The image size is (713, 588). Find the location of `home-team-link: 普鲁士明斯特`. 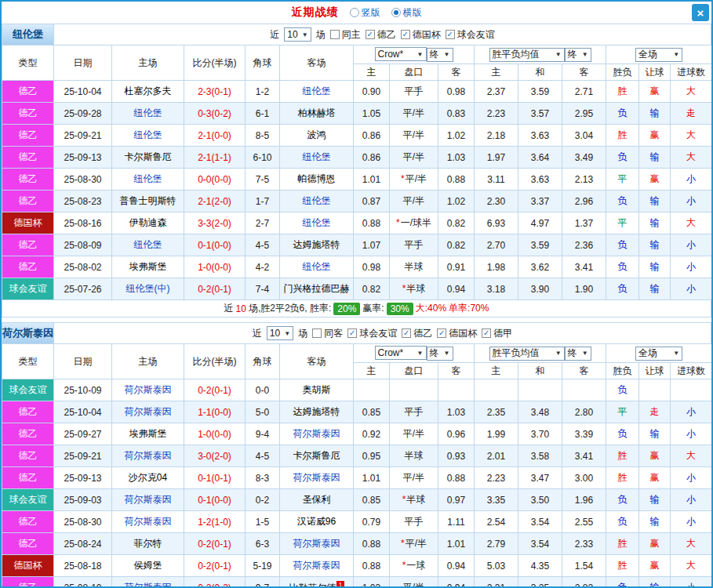

home-team-link: 普鲁士明斯特 is located at coordinates (148, 201).